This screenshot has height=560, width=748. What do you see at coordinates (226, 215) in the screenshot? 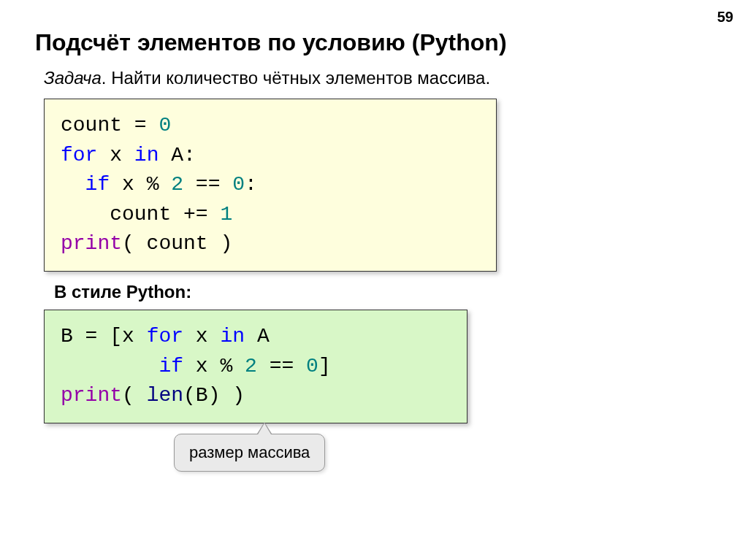
I see `code-number: 1` at bounding box center [226, 215].